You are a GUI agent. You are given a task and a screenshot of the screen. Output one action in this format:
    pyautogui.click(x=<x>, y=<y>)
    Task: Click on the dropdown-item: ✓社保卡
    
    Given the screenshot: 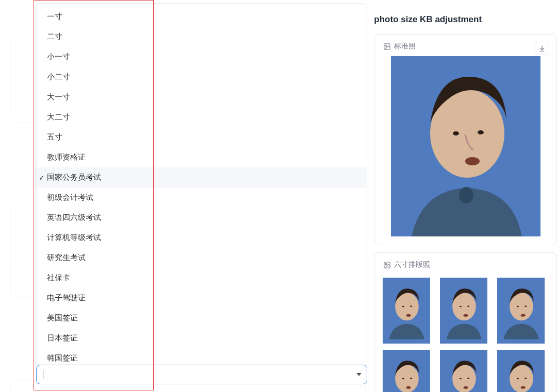 What is the action you would take?
    pyautogui.click(x=201, y=278)
    